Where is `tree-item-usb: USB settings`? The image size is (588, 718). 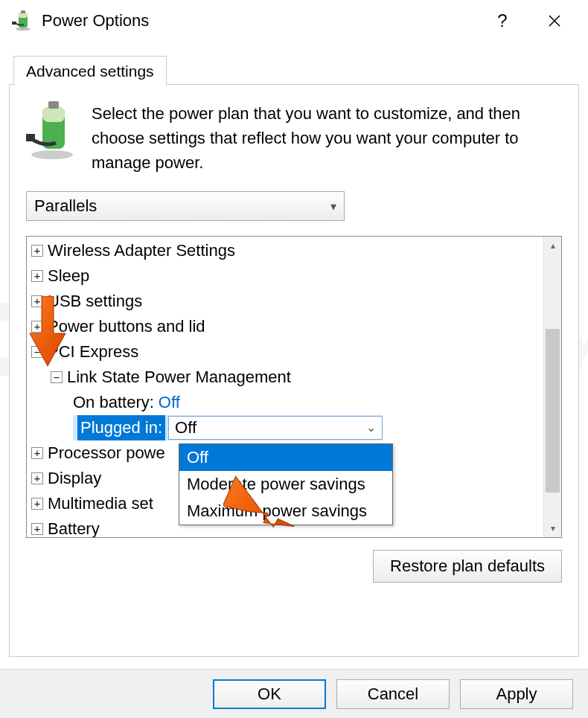
tree-item-usb: USB settings is located at coordinates (287, 301).